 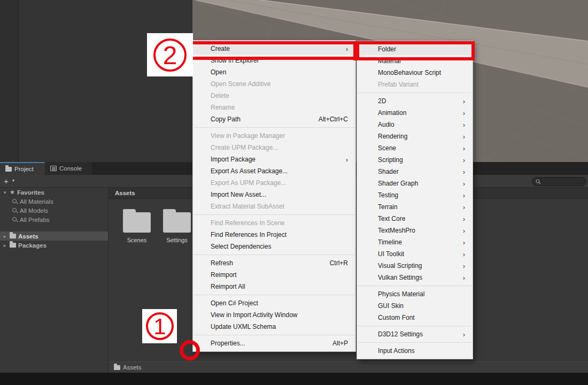 I want to click on create-submenu-item-physics-material: Physics Material, so click(x=415, y=294).